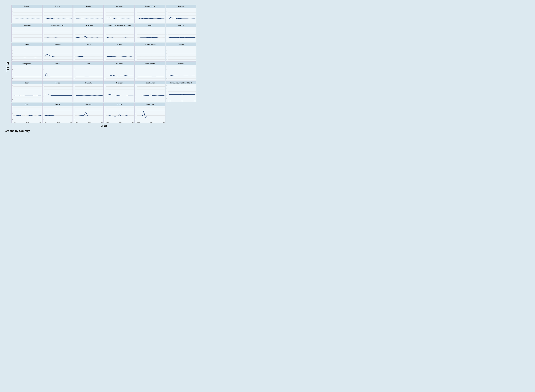 The image size is (535, 392). What do you see at coordinates (105, 35) in the screenshot?
I see `y-ticks-drc: 0 1 2 3 4` at bounding box center [105, 35].